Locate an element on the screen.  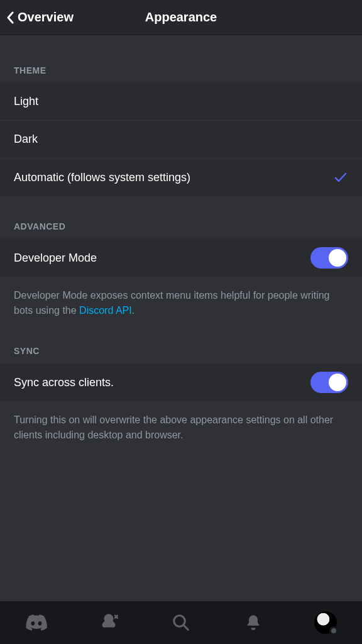
back-button: Overview is located at coordinates (36, 18).